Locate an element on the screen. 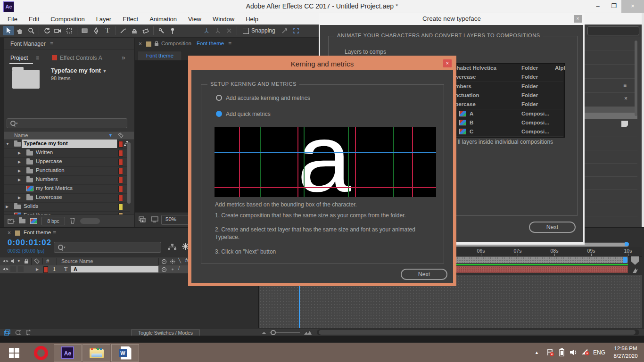  monitor-icon is located at coordinates (155, 220).